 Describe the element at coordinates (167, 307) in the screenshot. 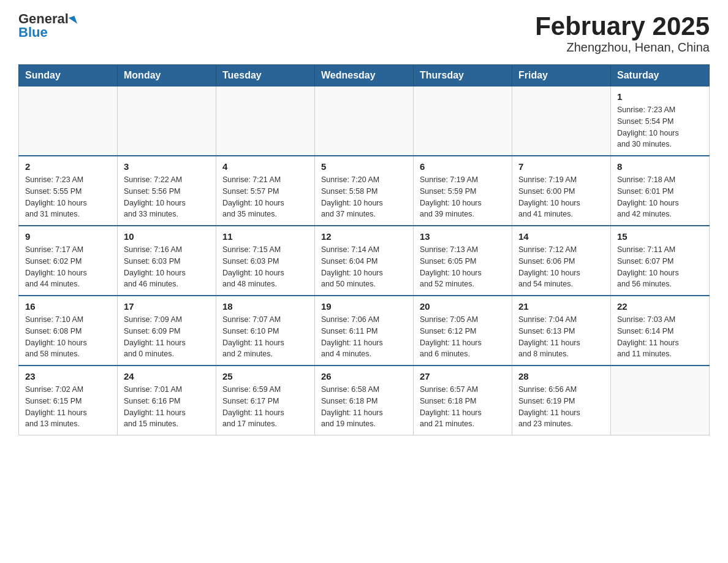

I see `day-number: 17` at that location.